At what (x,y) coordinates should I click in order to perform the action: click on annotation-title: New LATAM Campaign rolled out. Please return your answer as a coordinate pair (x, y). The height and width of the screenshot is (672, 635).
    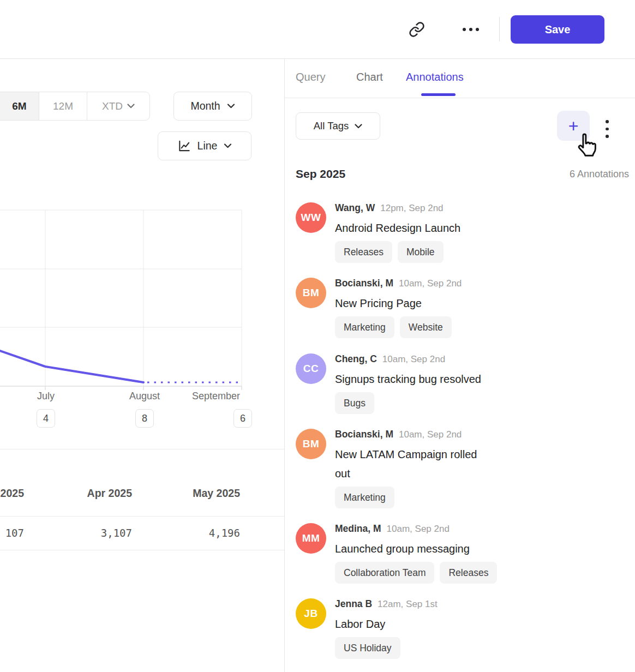
    Looking at the image, I should click on (428, 464).